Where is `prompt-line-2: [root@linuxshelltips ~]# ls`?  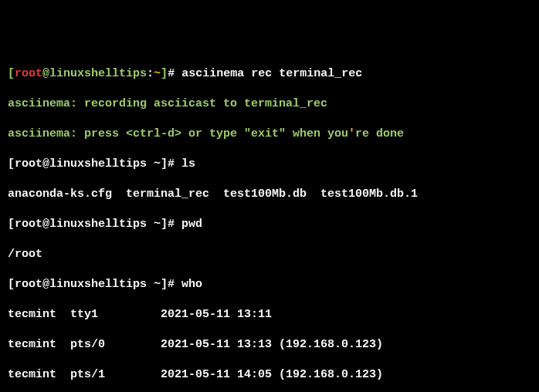 prompt-line-2: [root@linuxshelltips ~]# ls is located at coordinates (270, 164).